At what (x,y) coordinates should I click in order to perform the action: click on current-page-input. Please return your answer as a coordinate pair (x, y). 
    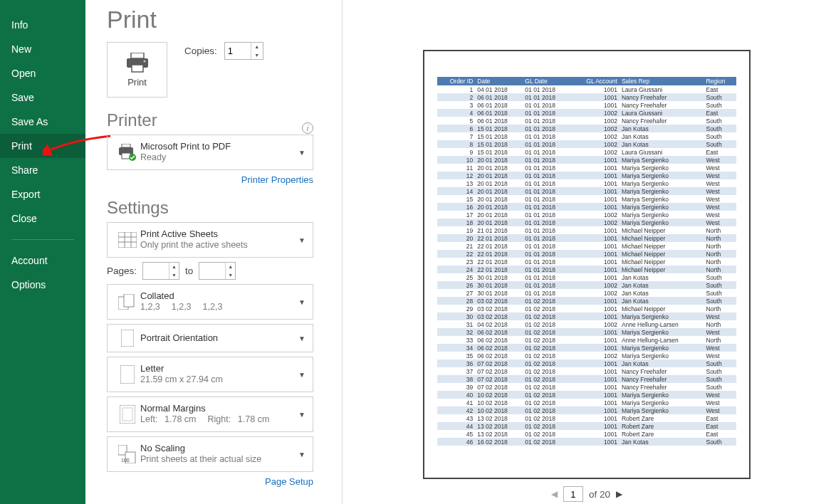
    Looking at the image, I should click on (573, 494).